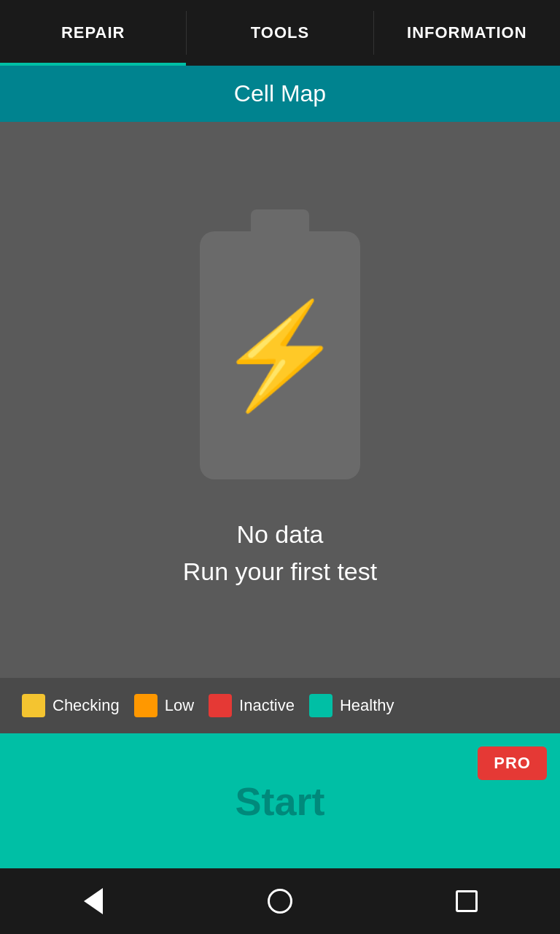 Image resolution: width=560 pixels, height=934 pixels. What do you see at coordinates (280, 33) in the screenshot?
I see `tab-bar: REPAIR TOOLS INFORMATION` at bounding box center [280, 33].